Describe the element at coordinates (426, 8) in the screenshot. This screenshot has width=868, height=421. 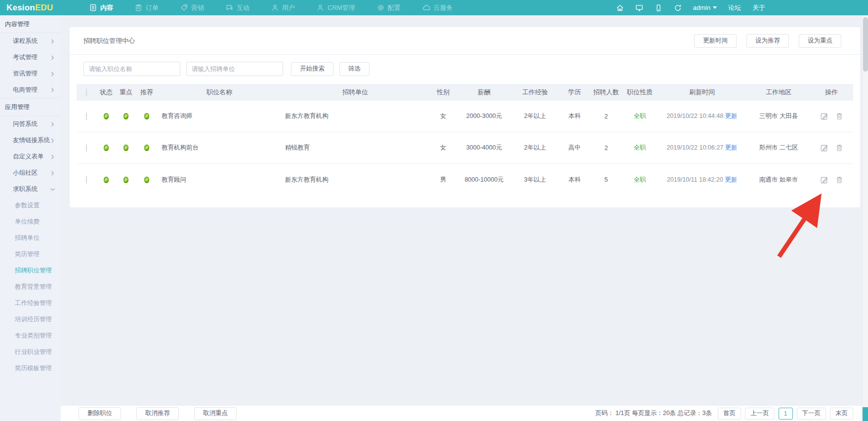
I see `cloud-icon` at that location.